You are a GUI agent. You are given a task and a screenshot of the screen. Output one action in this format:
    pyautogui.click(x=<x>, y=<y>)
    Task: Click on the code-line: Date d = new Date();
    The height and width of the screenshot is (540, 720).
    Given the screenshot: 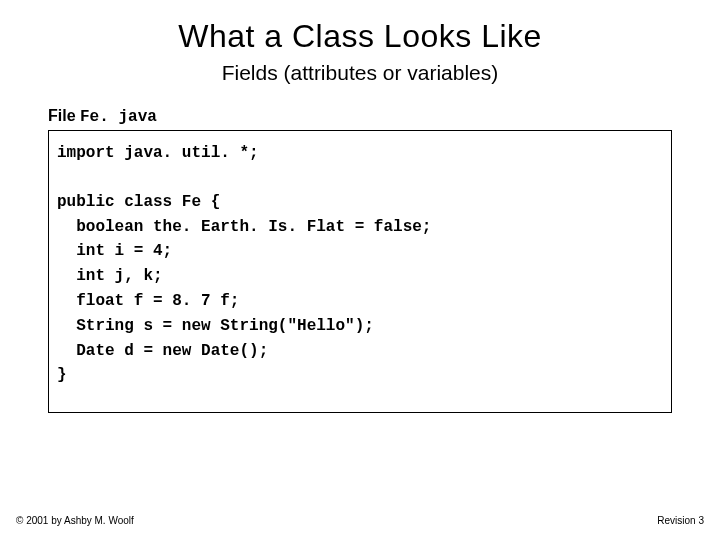 What is the action you would take?
    pyautogui.click(x=360, y=352)
    